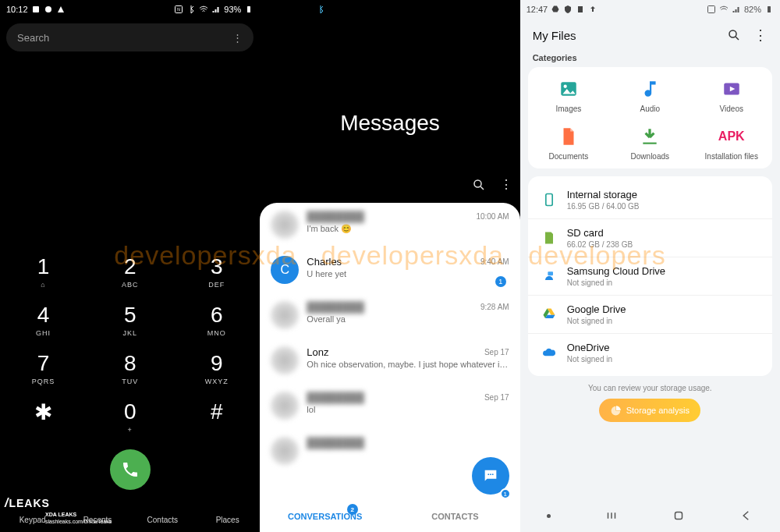 The image size is (780, 532). Describe the element at coordinates (505, 494) in the screenshot. I see `compose-badge: 1` at that location.